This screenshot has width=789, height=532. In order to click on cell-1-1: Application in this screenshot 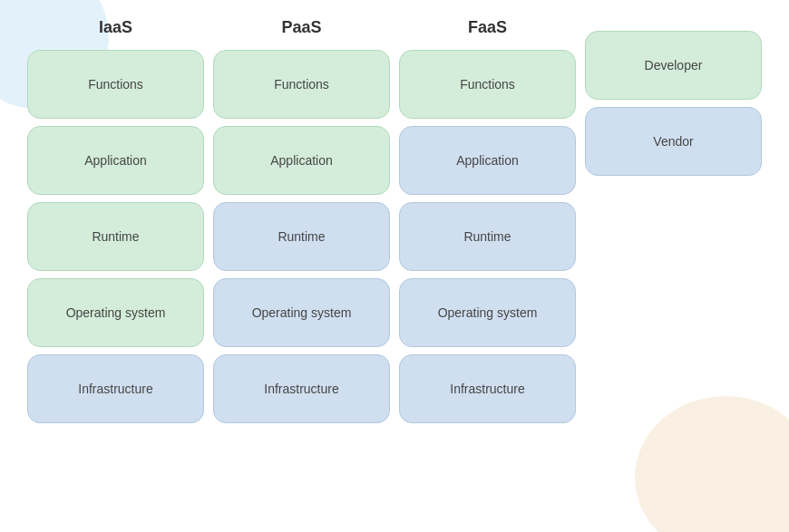, I will do `click(301, 160)`.